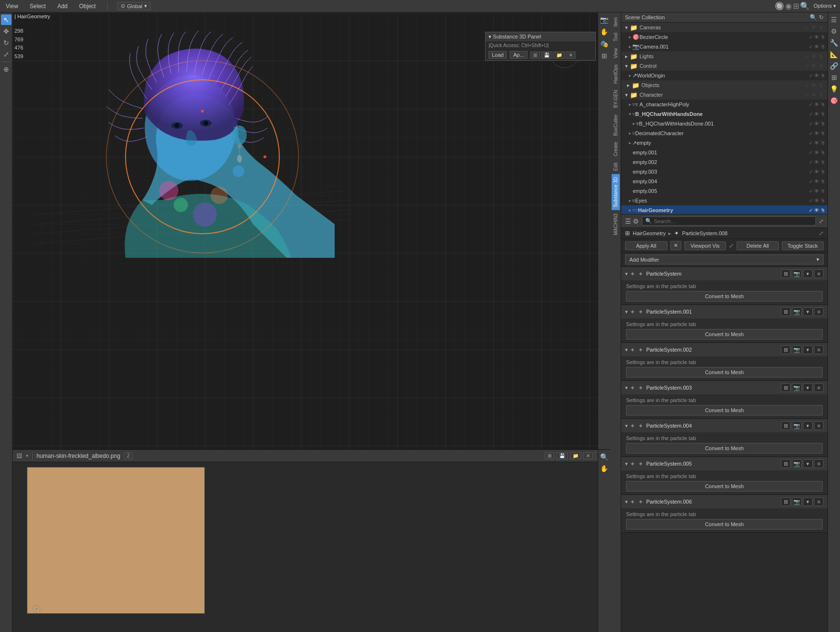  What do you see at coordinates (724, 27) in the screenshot?
I see `cameras-collection: ▾ 📁 Cameras ✓ 👁 🖱` at bounding box center [724, 27].